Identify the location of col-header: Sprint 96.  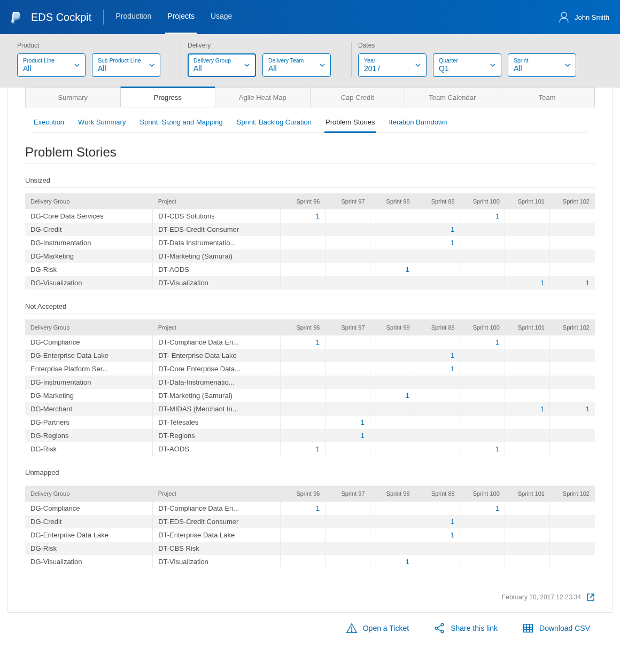
(303, 327).